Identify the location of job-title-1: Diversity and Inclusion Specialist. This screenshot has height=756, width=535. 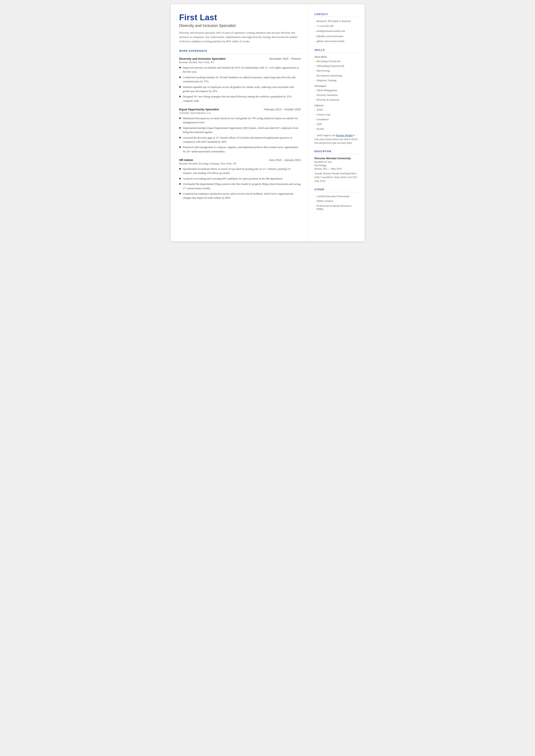
(202, 59).